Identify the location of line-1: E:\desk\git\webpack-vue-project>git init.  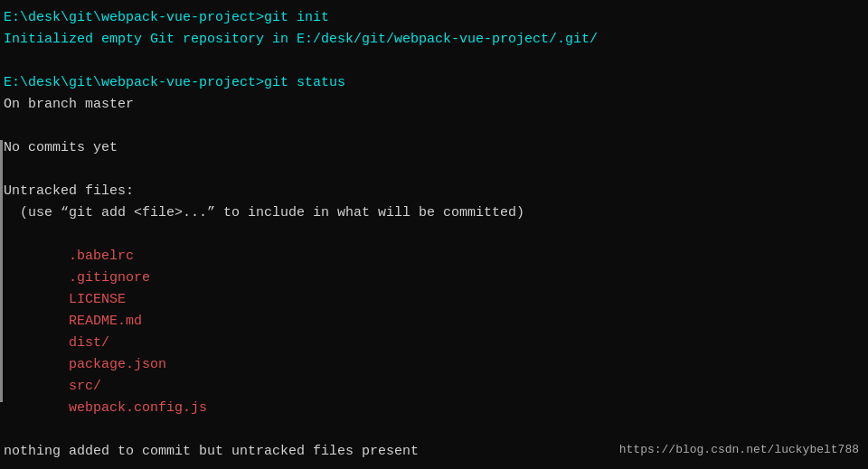
(434, 18).